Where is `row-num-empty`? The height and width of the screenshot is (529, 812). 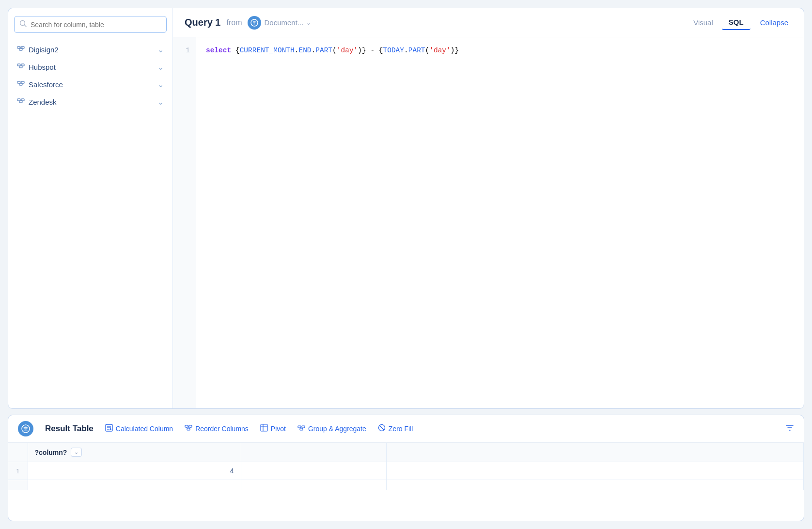 row-num-empty is located at coordinates (18, 485).